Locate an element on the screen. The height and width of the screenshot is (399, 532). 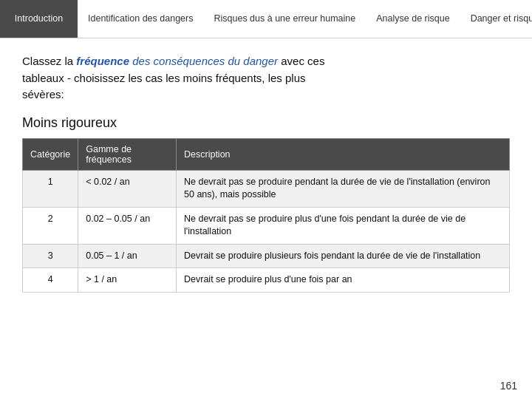
intro-danger: des conséquences du danger is located at coordinates (205, 61).